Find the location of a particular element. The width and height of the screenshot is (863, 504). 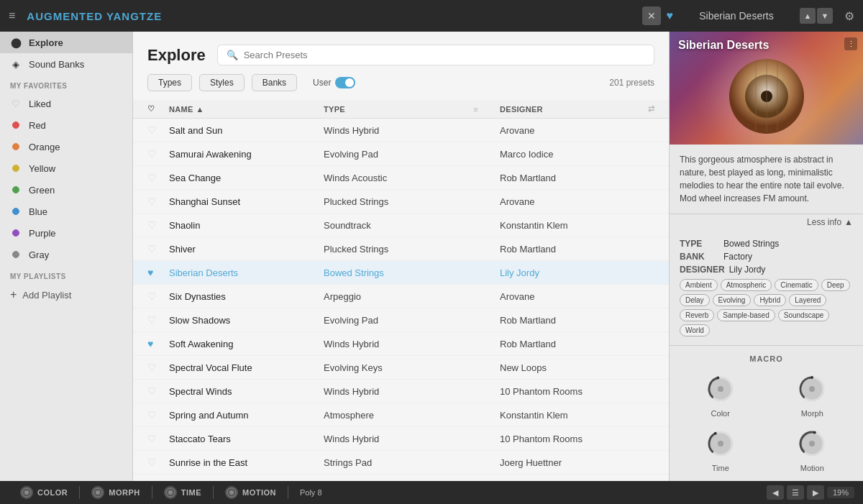

preset-tag: Layered is located at coordinates (808, 301).